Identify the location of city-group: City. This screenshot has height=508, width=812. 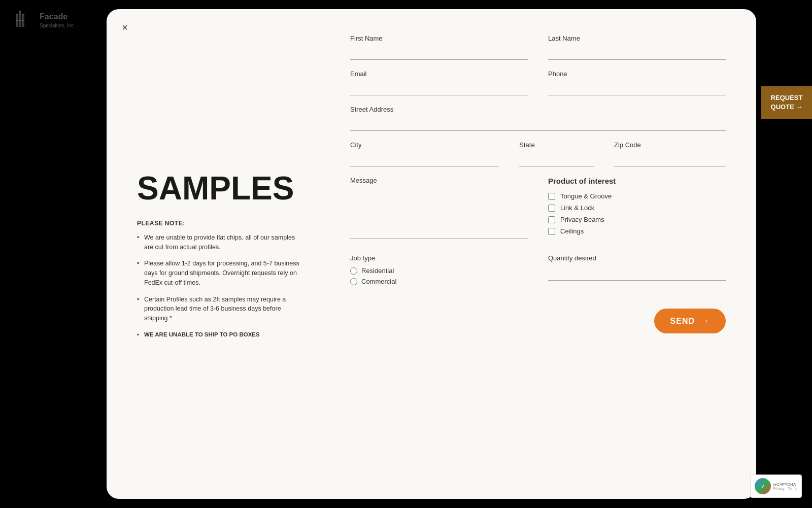
(424, 154).